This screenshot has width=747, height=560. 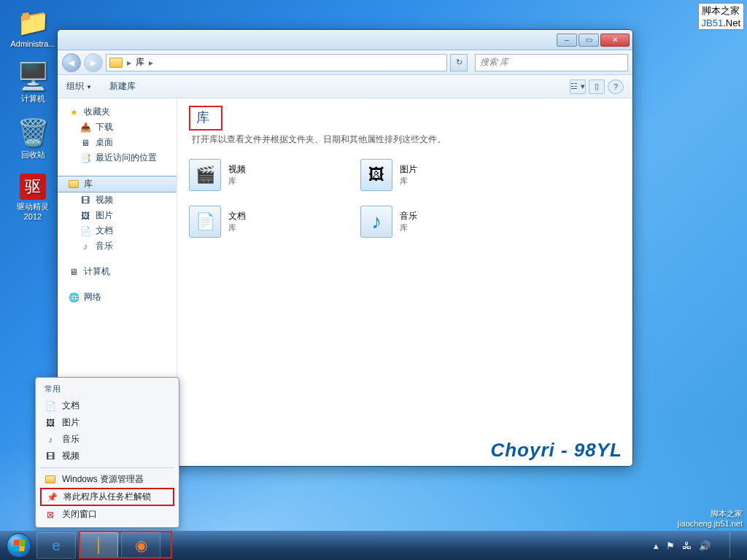 What do you see at coordinates (117, 143) in the screenshot?
I see `sidebar-desktop: 🖥桌面` at bounding box center [117, 143].